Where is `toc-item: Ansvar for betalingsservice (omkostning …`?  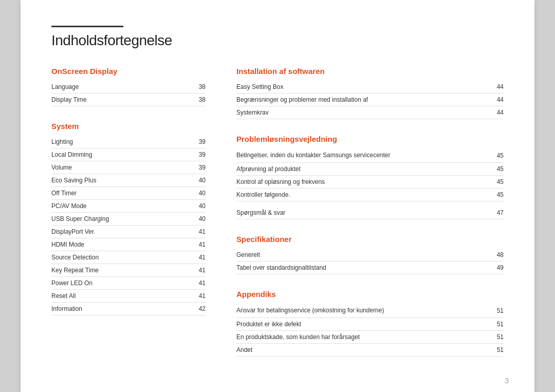
toc-item: Ansvar for betalingsservice (omkostning … is located at coordinates (370, 311).